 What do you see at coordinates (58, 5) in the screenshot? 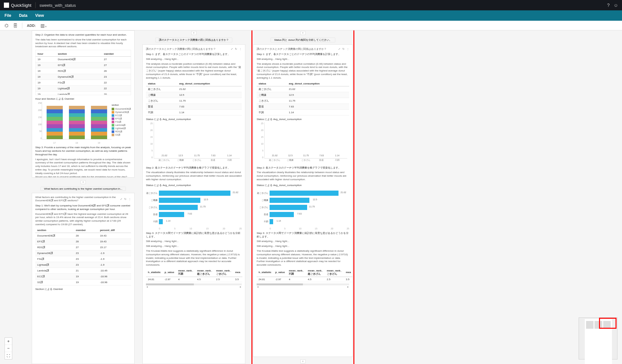
I see `document-title: sweets_with_status` at bounding box center [58, 5].